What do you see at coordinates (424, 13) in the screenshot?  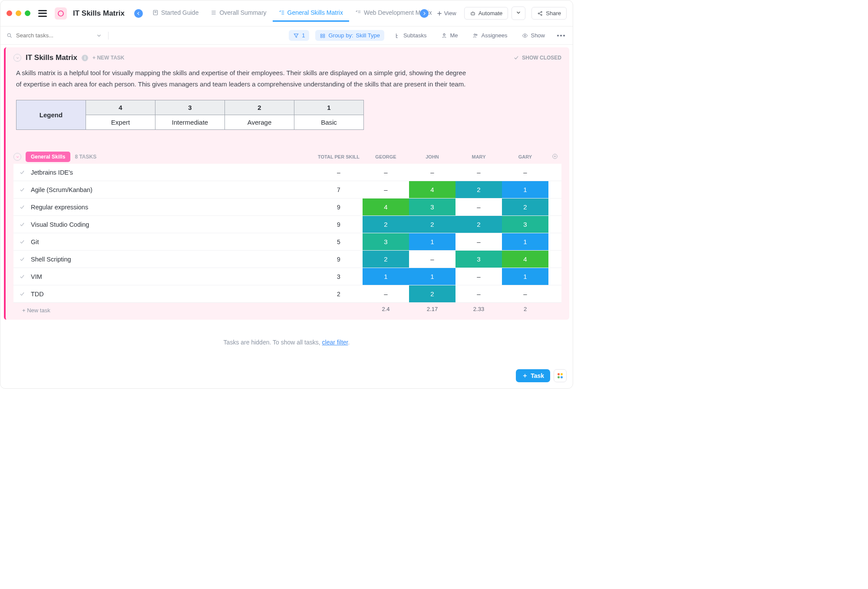 I see `tabs-scroll-right` at bounding box center [424, 13].